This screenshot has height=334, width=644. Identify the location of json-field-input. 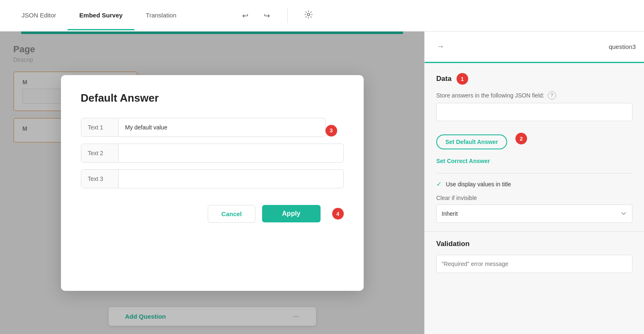
(534, 112).